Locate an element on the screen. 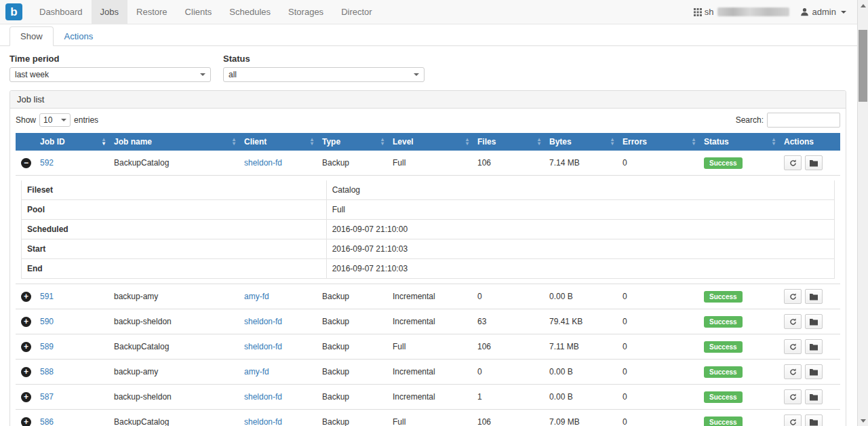 This screenshot has width=868, height=426. table-header-row: Job ID ▴▾ Job name ▴▾ Client ▴▾ Type is located at coordinates (428, 142).